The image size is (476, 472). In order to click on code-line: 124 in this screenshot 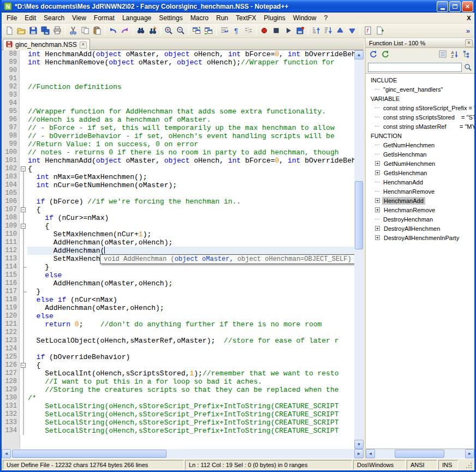, I will do `click(178, 349)`.